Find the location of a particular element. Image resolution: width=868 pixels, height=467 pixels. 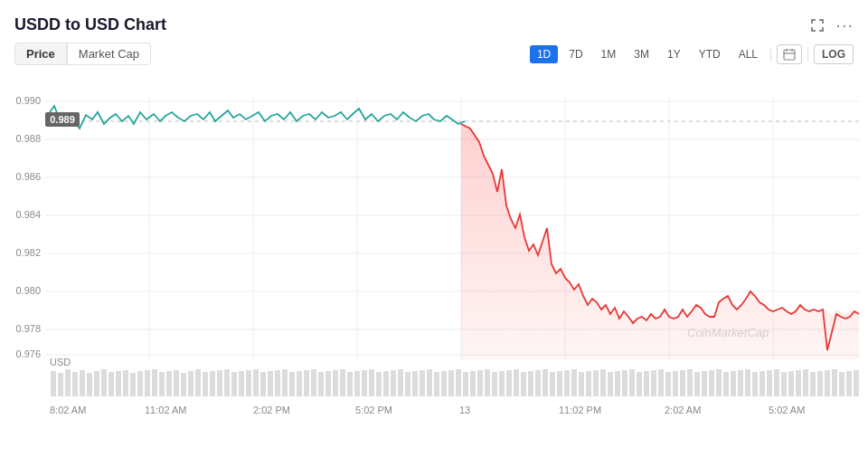

svg-text: 2:02 PM is located at coordinates (271, 410).